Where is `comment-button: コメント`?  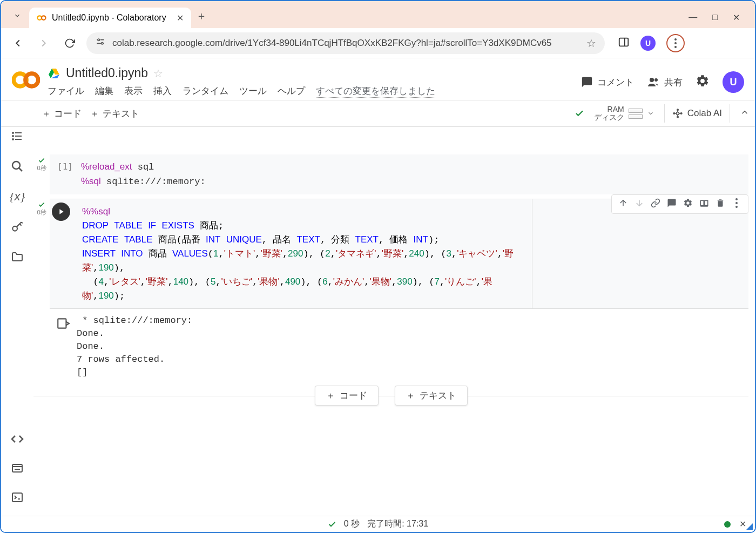 comment-button: コメント is located at coordinates (608, 82).